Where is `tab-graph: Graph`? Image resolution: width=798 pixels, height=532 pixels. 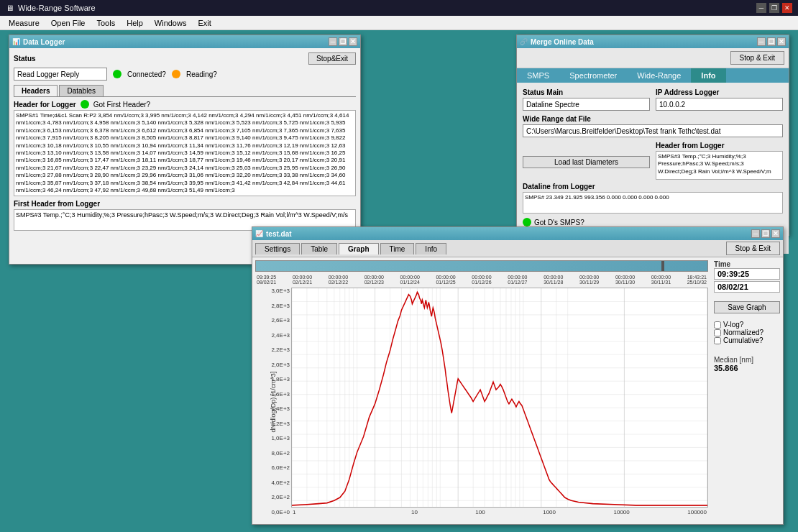 tab-graph: Graph is located at coordinates (358, 249).